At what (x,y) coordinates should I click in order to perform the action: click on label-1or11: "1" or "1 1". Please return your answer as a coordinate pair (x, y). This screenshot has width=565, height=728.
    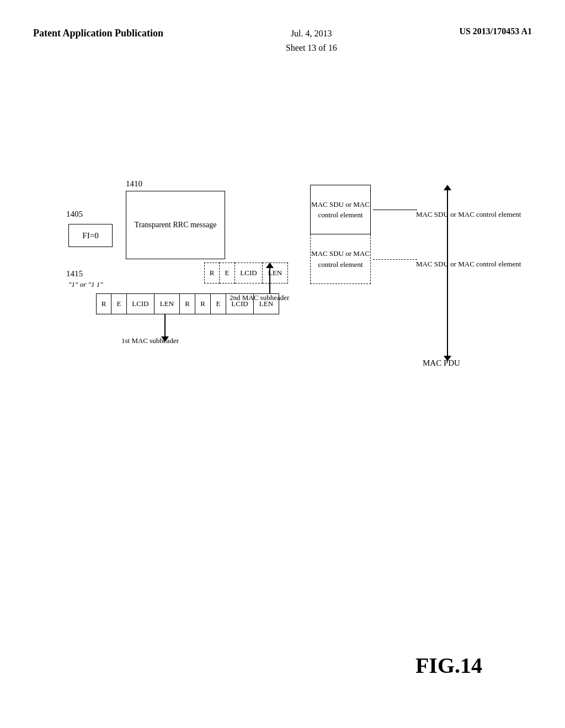
    Looking at the image, I should click on (86, 285).